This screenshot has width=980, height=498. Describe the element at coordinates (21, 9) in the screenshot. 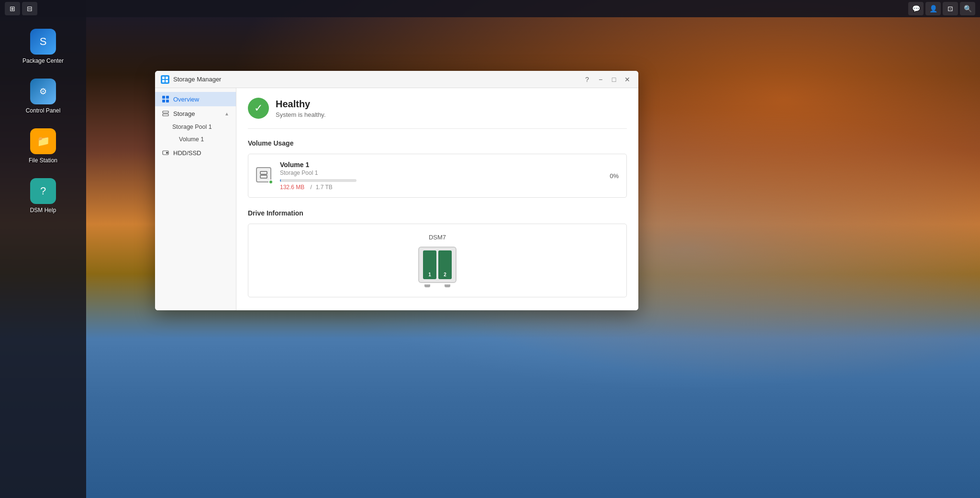

I see `top-bar-left: ⊞ ⊟` at that location.